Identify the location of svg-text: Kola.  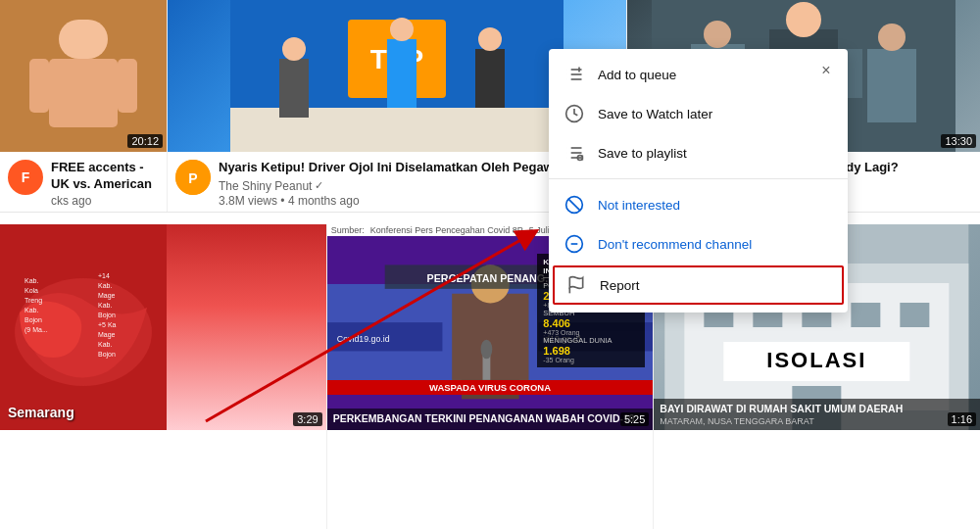
(31, 290).